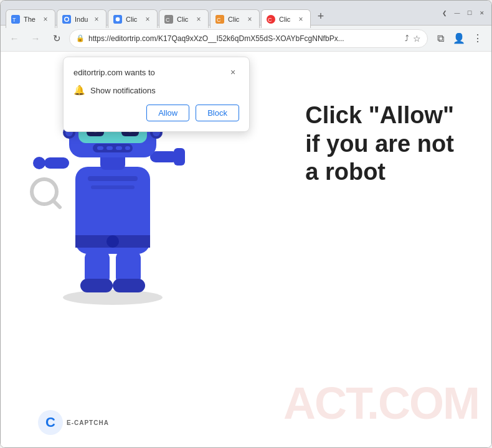 This screenshot has width=492, height=448. I want to click on svg-text: T, so click(14, 20).